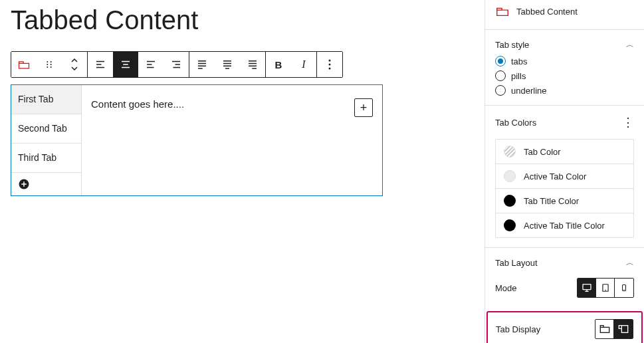 Image resolution: width=644 pixels, height=343 pixels. Describe the element at coordinates (176, 64) in the screenshot. I see `align-text-right-button` at that location.